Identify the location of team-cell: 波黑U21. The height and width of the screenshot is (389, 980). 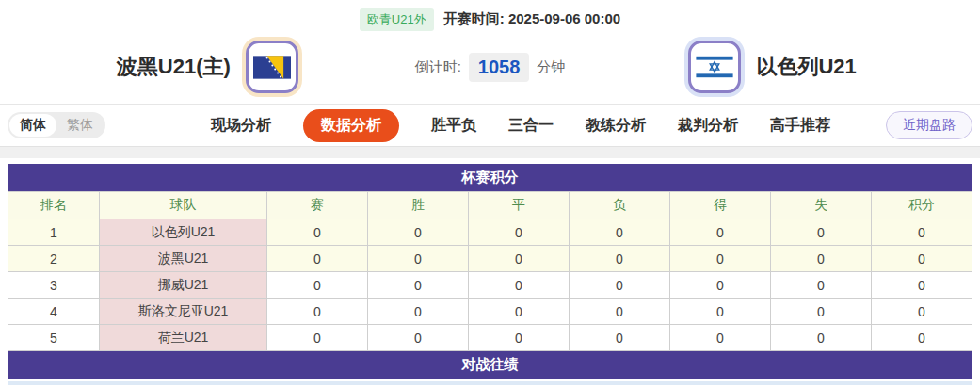
(184, 259).